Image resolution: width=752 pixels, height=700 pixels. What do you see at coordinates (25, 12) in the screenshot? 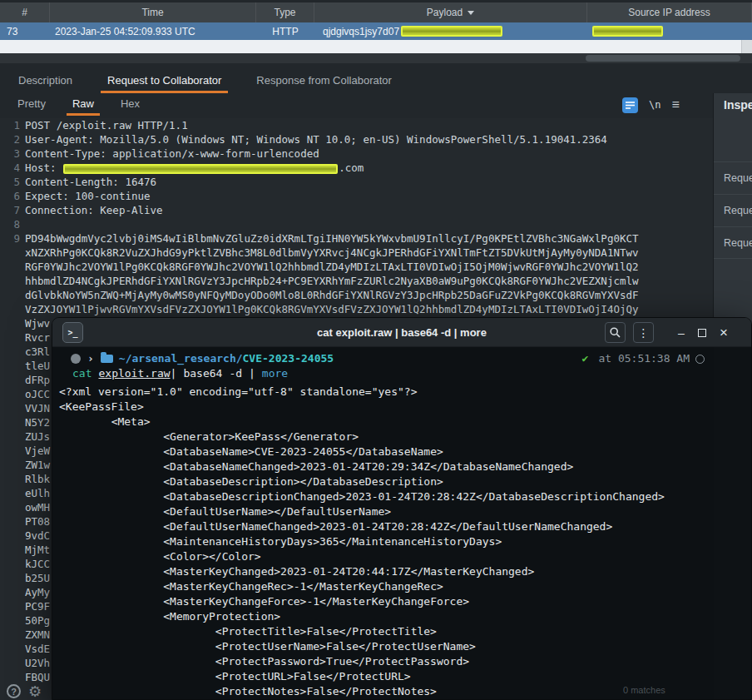
I see `column-header-number: #` at bounding box center [25, 12].